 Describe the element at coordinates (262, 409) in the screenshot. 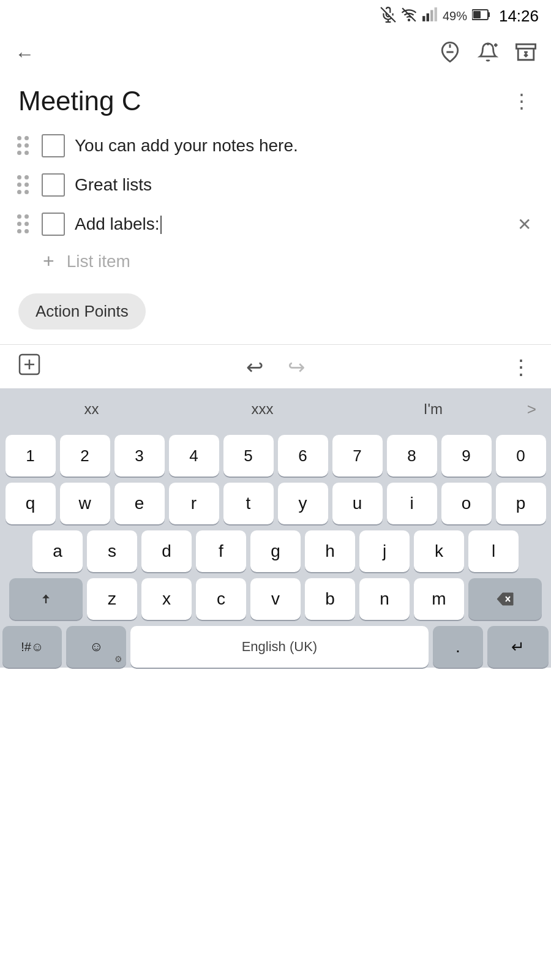

I see `suggestion-xxx: xxx` at that location.